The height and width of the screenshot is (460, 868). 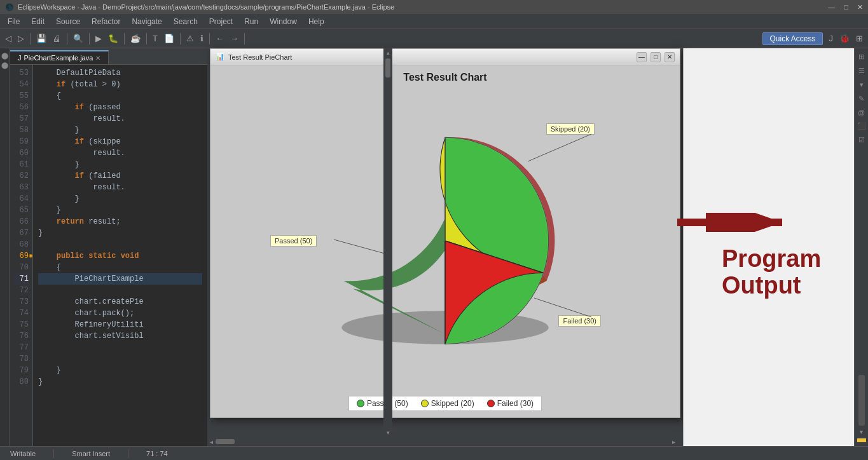 I want to click on toolbar-sep4, so click(x=125, y=39).